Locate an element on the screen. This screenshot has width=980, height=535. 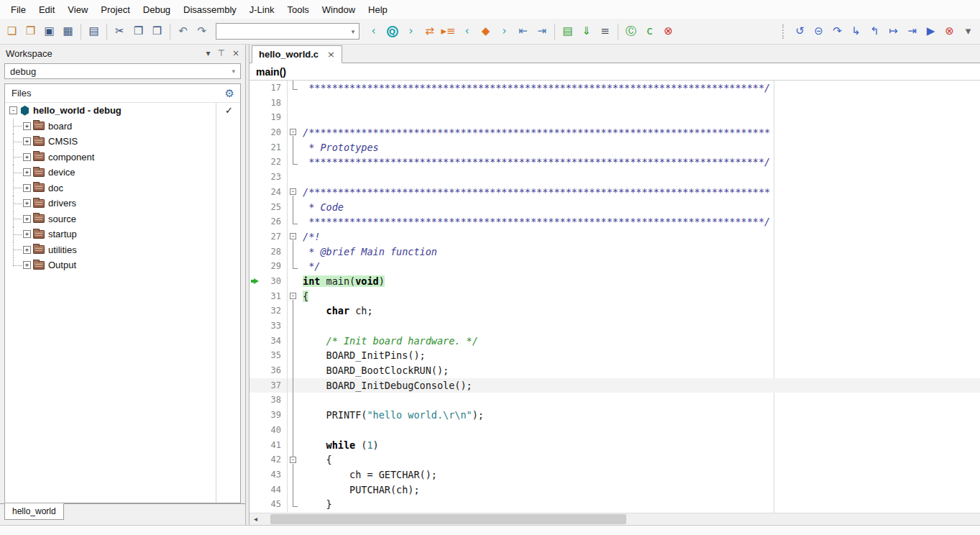
code-line: 35 BOARD_InitPins(); is located at coordinates (615, 355).